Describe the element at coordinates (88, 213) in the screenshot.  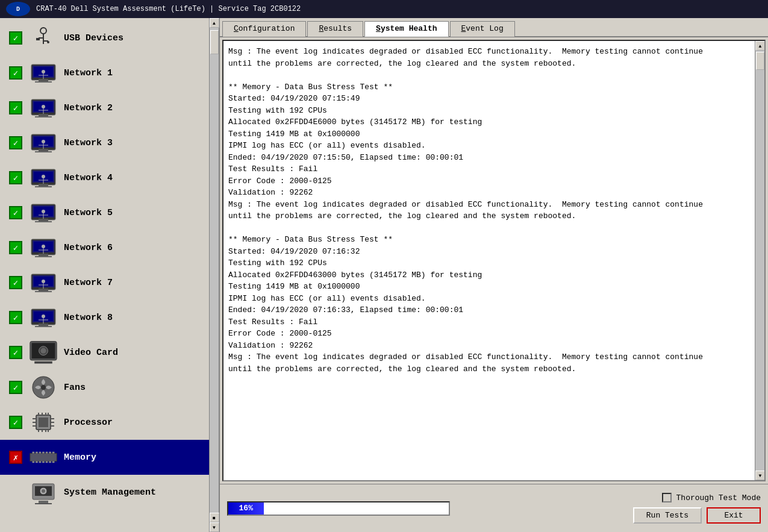
I see `device-label-network5: Network 5` at that location.